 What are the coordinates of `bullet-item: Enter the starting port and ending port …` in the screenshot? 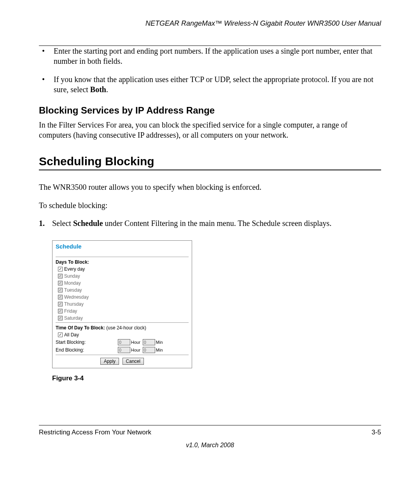 It's located at (210, 56).